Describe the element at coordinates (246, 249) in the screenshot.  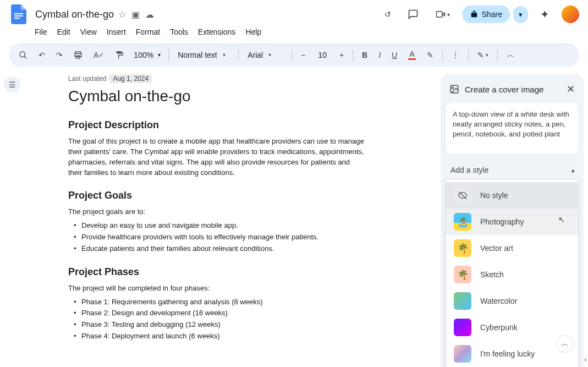
I see `list-item: Educate patients and their families abou…` at that location.